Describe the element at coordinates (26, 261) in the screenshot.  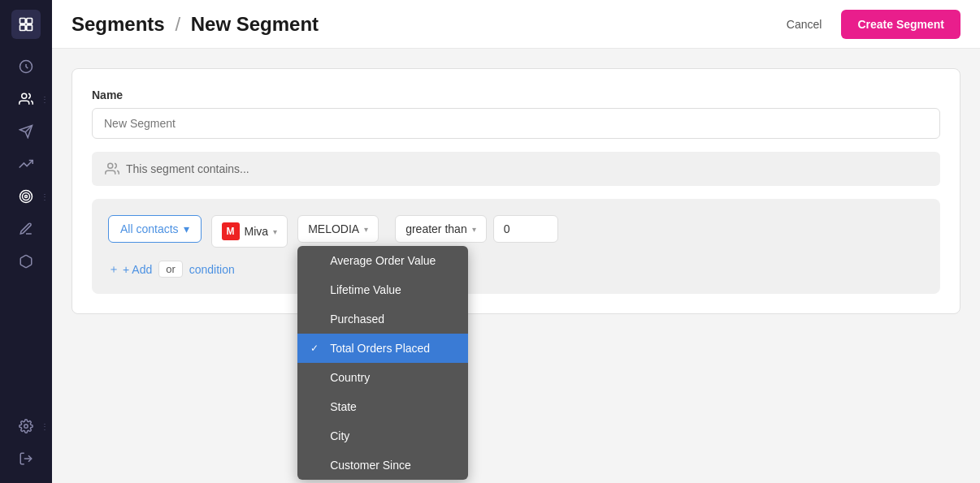
I see `sidebar-item-products` at that location.